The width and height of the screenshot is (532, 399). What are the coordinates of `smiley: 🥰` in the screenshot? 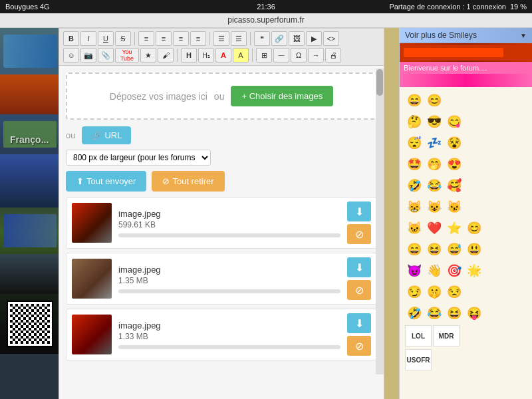 It's located at (454, 186).